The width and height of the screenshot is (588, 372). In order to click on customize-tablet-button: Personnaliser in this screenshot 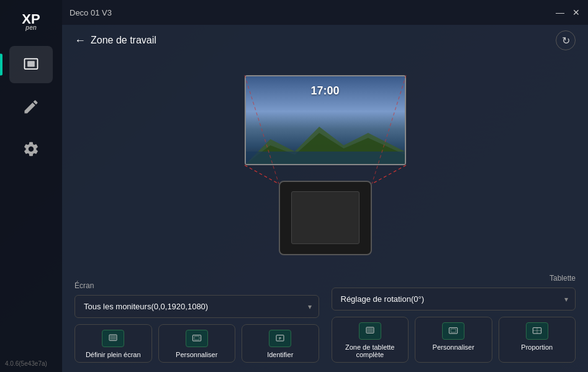, I will do `click(453, 340)`.